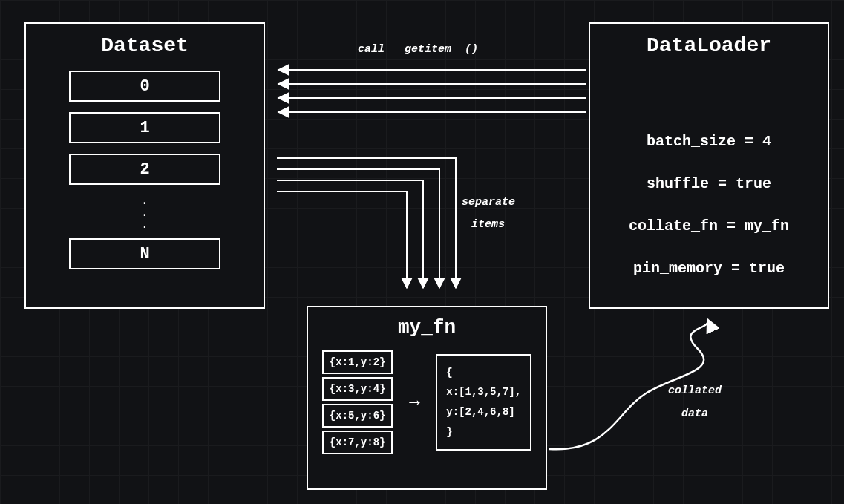 The height and width of the screenshot is (504, 844). What do you see at coordinates (145, 46) in the screenshot?
I see `dataset-title: Dataset` at bounding box center [145, 46].